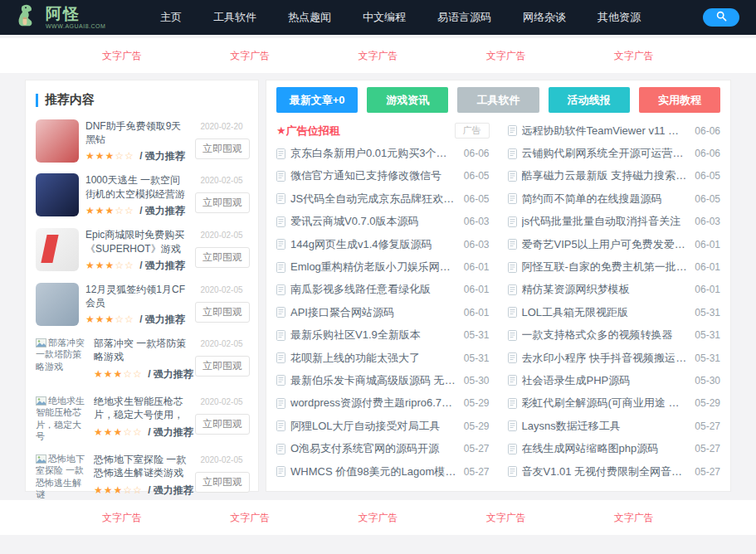 This screenshot has height=554, width=756. Describe the element at coordinates (171, 17) in the screenshot. I see `nav-item-home: 主页` at that location.